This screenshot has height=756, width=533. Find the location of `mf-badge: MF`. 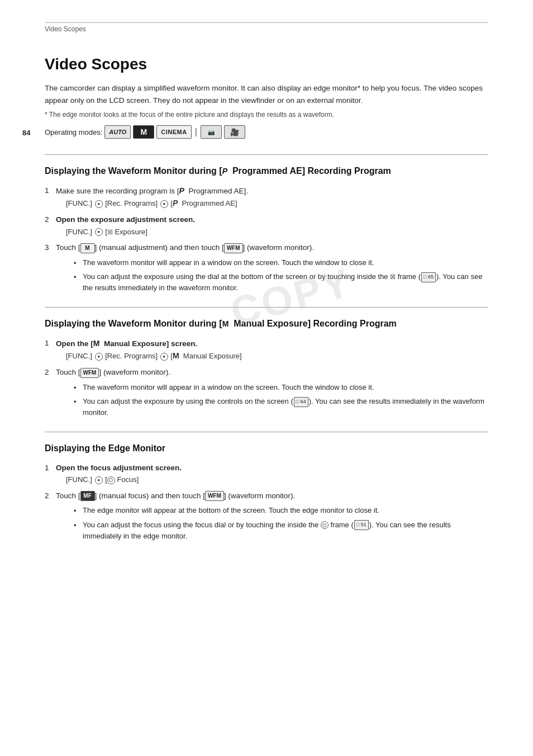

mf-badge: MF is located at coordinates (88, 496).